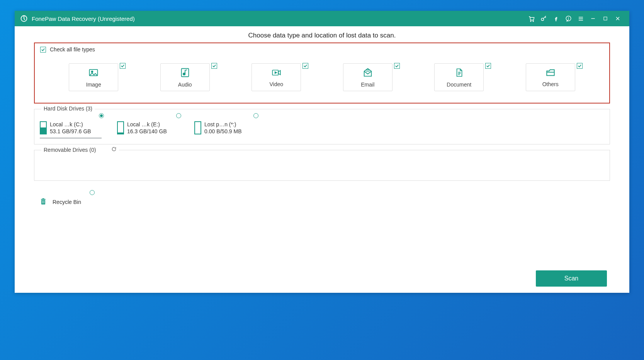  Describe the element at coordinates (571, 278) in the screenshot. I see `scan-button: Scan` at that location.